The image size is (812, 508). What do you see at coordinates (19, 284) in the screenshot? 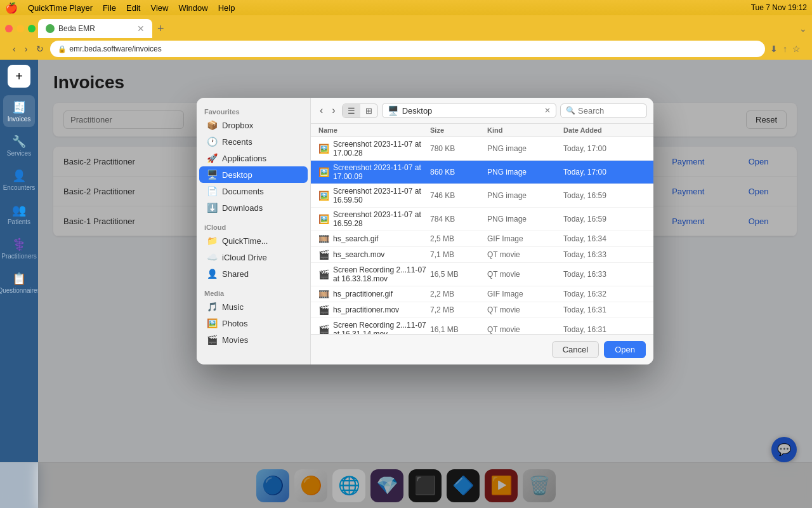
I see `app-sidebar: + 🧾 Invoices 🔧 Services 👤 Encounters 👥 P…` at bounding box center [19, 284].